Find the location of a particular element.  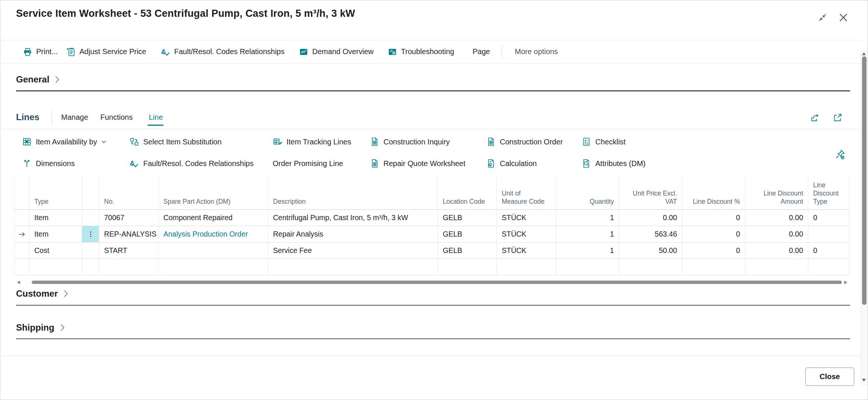

fault-resol-codes-line-button: & Fault/Resol. Codes Relationships is located at coordinates (192, 163).